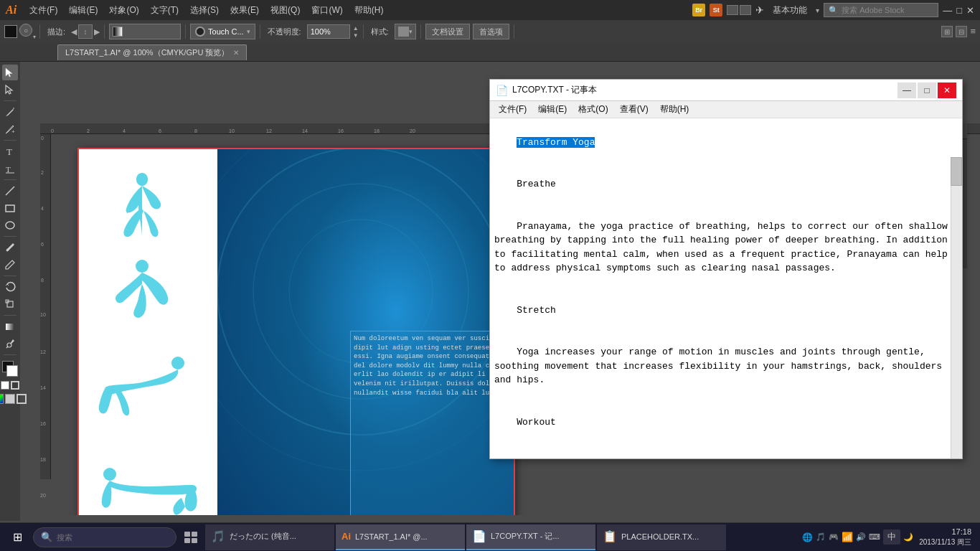 Image resolution: width=980 pixels, height=551 pixels. I want to click on taskbar-search-input, so click(110, 537).